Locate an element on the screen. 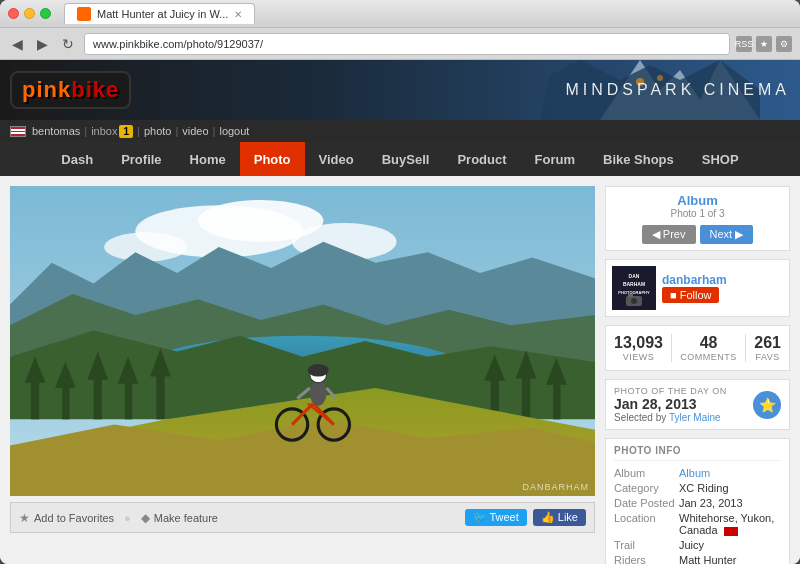 The width and height of the screenshot is (800, 564). follow-label: Follow is located at coordinates (696, 295).